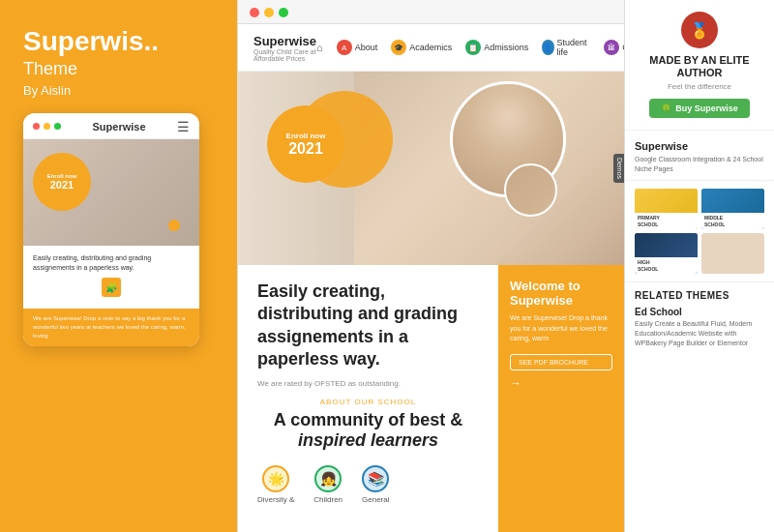 Image resolution: width=774 pixels, height=532 pixels. I want to click on children-label: Children, so click(328, 499).